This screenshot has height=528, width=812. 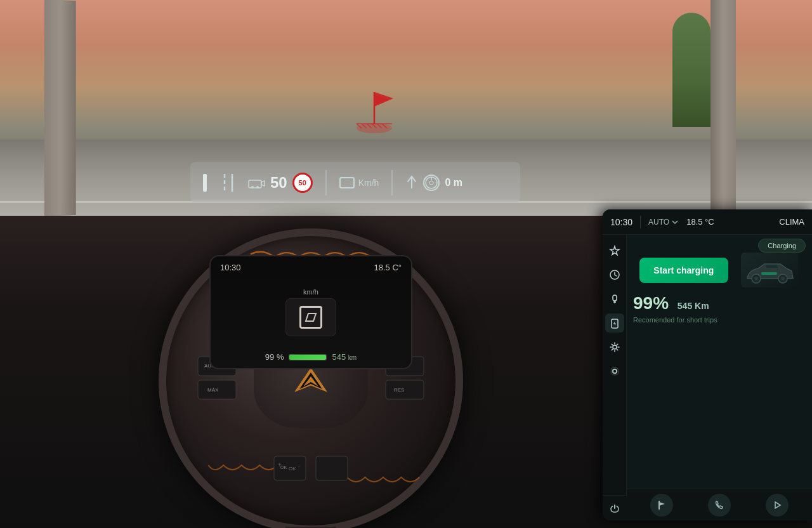 What do you see at coordinates (615, 371) in the screenshot?
I see `nav-icon-menu` at bounding box center [615, 371].